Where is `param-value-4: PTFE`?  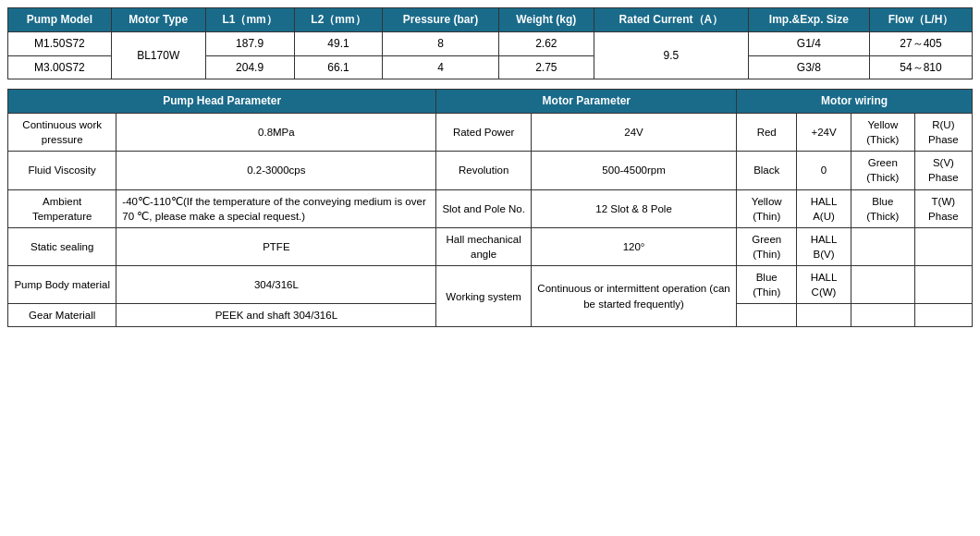
param-value-4: PTFE is located at coordinates (276, 246).